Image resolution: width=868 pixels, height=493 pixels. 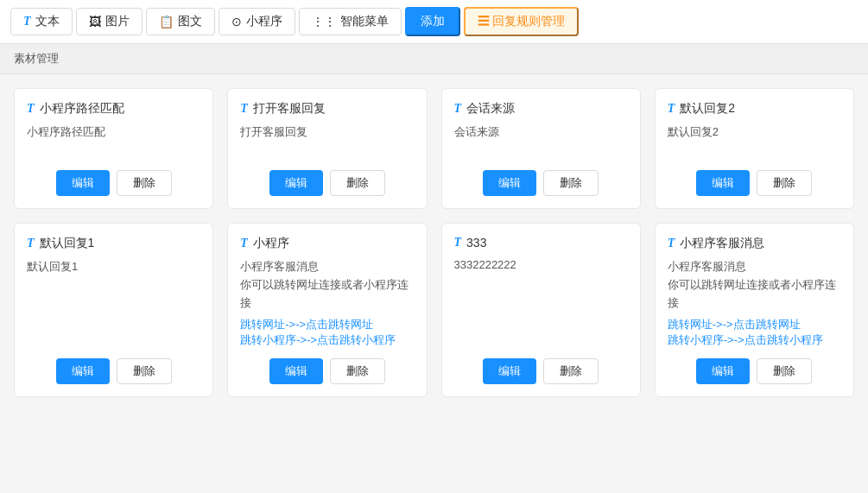 I want to click on toolbar: T 文本 🖼 图片 📋 图文 ⊙ 小程序 ⋮⋮ 智能菜单 添加 ☰ 回复规则管理, so click(x=434, y=22).